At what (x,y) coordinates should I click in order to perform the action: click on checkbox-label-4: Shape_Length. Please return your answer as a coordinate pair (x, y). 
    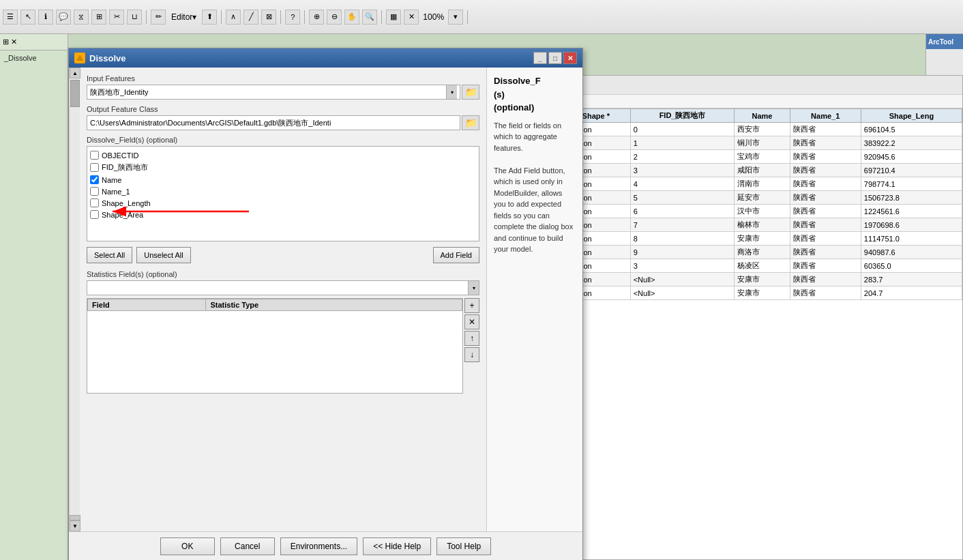
    Looking at the image, I should click on (126, 203).